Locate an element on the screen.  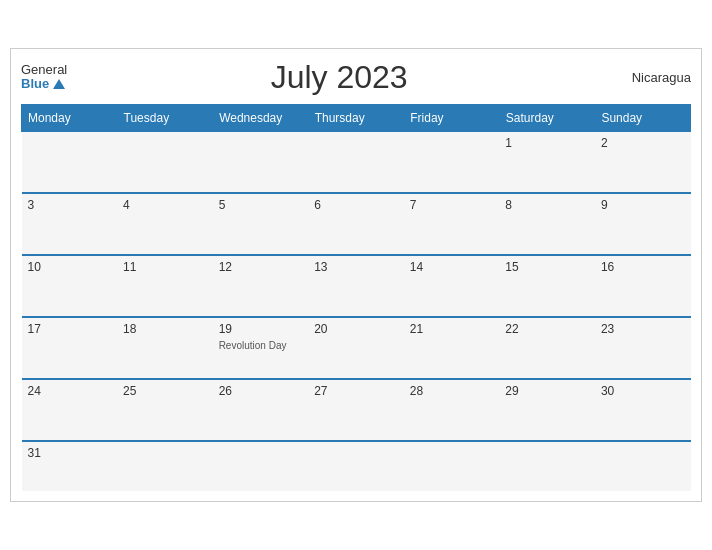
calendar-week-row: 171819Revolution Day20212223 is located at coordinates (356, 348).